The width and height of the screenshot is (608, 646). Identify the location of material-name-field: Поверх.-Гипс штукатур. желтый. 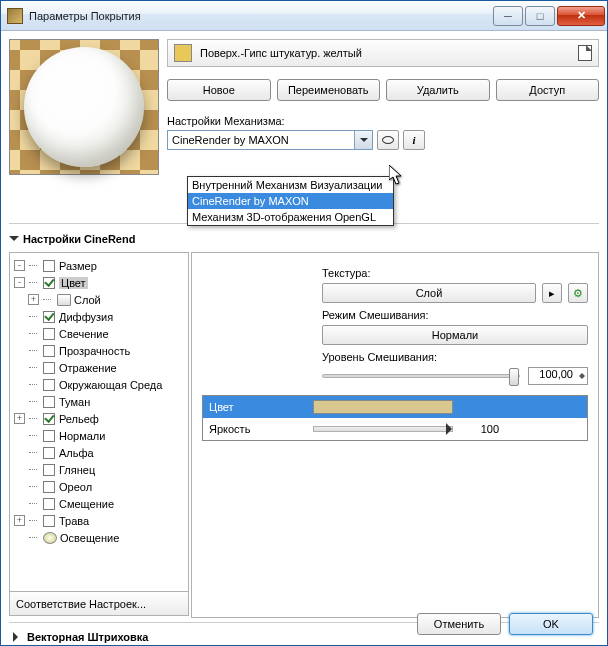
(383, 53).